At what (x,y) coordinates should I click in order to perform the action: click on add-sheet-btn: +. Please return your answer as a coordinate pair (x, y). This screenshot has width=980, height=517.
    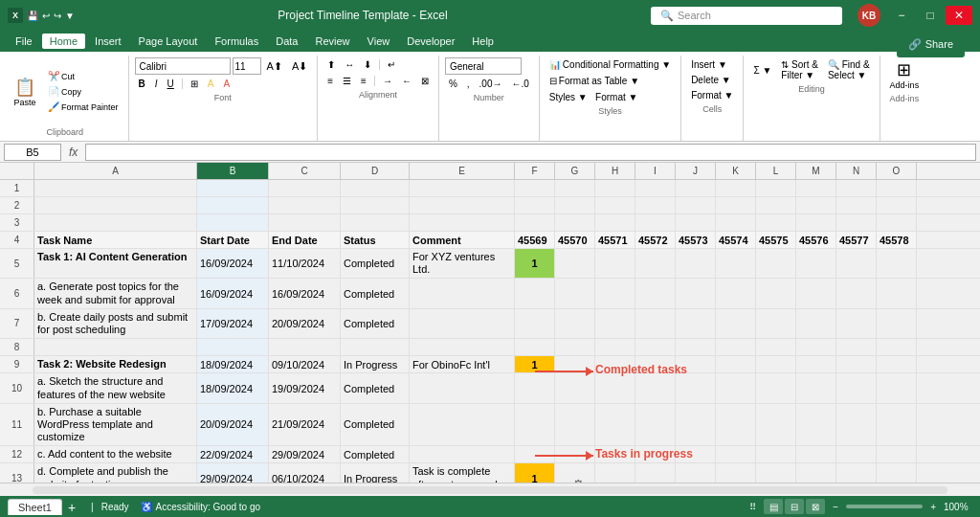
    Looking at the image, I should click on (72, 507).